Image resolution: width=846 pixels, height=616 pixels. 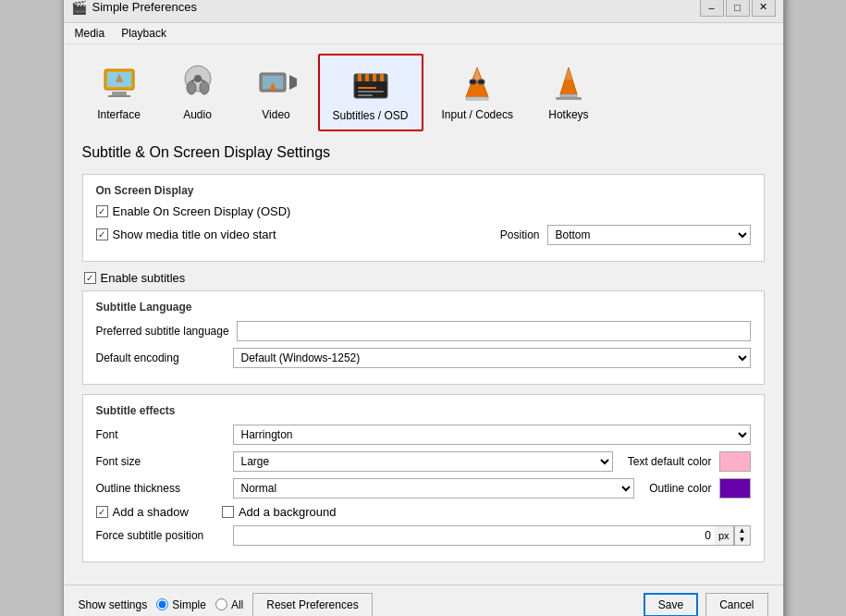 I want to click on enable-subtitles-label: Enable subtitles, so click(x=135, y=277).